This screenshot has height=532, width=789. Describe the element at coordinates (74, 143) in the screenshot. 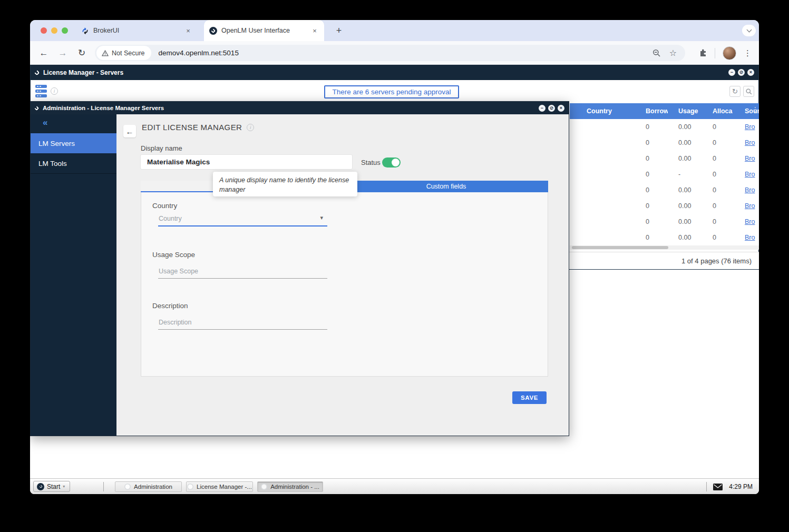

I see `sidebar-item-lm-servers: LM Servers` at that location.